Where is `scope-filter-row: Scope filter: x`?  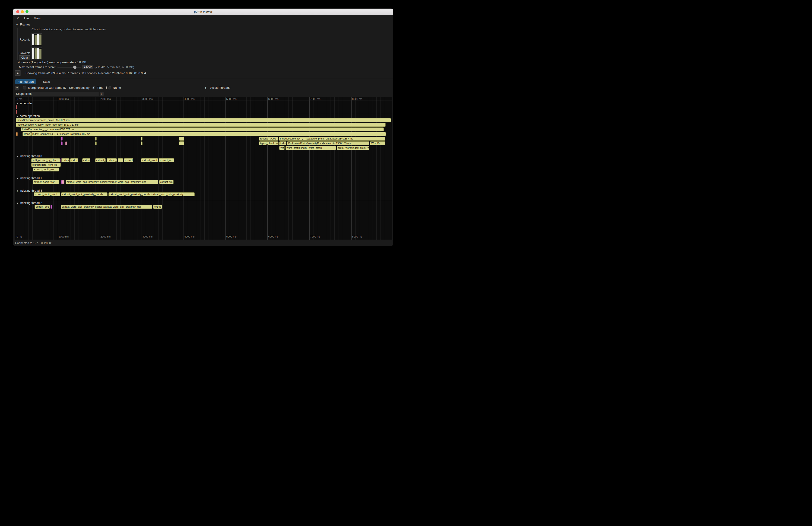
scope-filter-row: Scope filter: x is located at coordinates (203, 94).